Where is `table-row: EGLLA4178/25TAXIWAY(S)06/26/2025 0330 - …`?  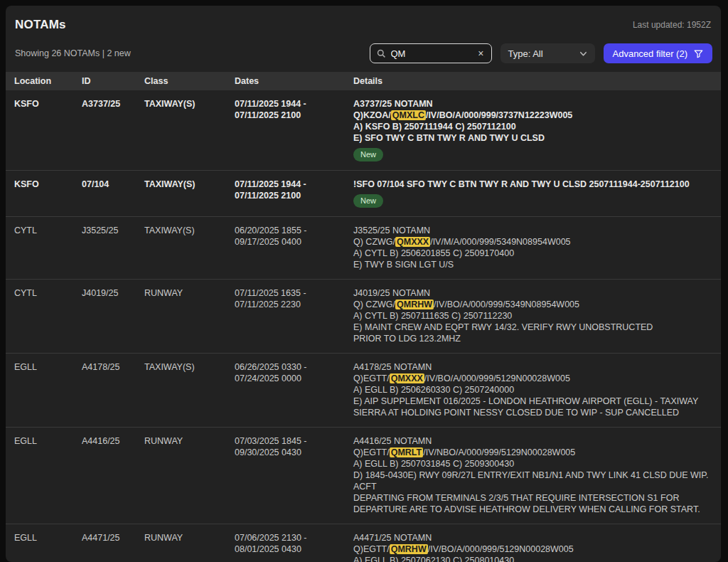
table-row: EGLLA4178/25TAXIWAY(S)06/26/2025 0330 - … is located at coordinates (363, 391).